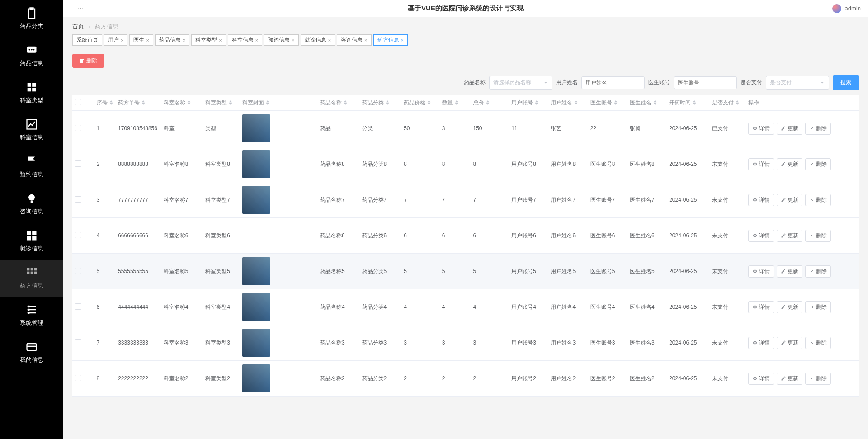 The height and width of the screenshot is (439, 868). I want to click on col-header-9: 总价, so click(490, 103).